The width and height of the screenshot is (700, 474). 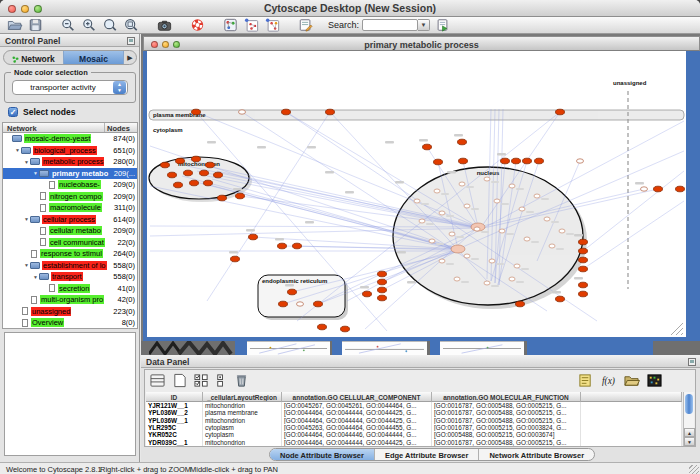 What do you see at coordinates (174, 397) in the screenshot?
I see `column-header: ID` at bounding box center [174, 397].